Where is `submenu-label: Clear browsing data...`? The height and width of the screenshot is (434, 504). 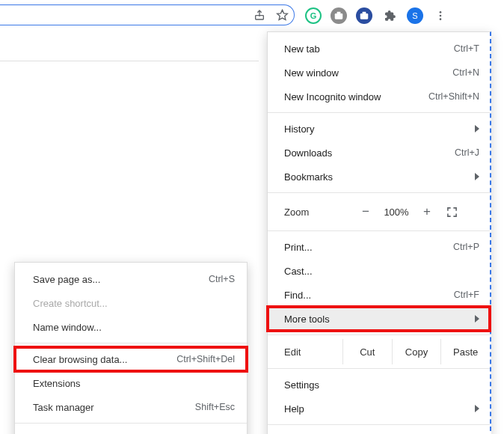 submenu-label: Clear browsing data... is located at coordinates (80, 359).